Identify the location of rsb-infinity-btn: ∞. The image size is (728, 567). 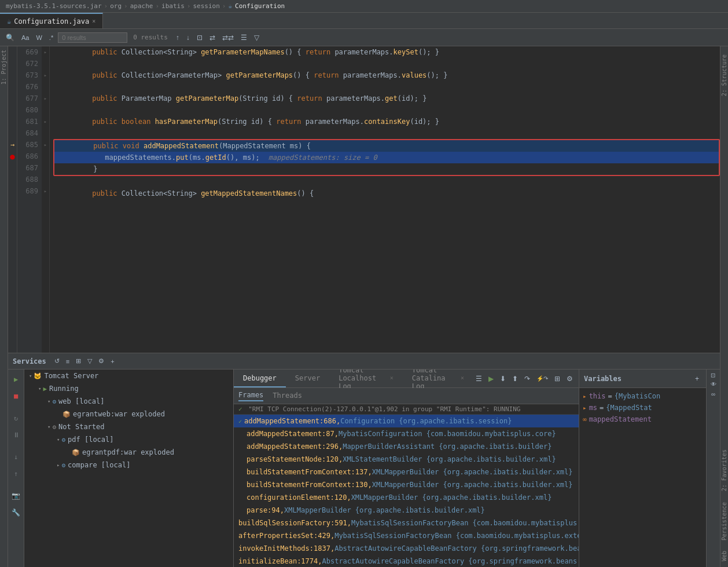
(713, 394).